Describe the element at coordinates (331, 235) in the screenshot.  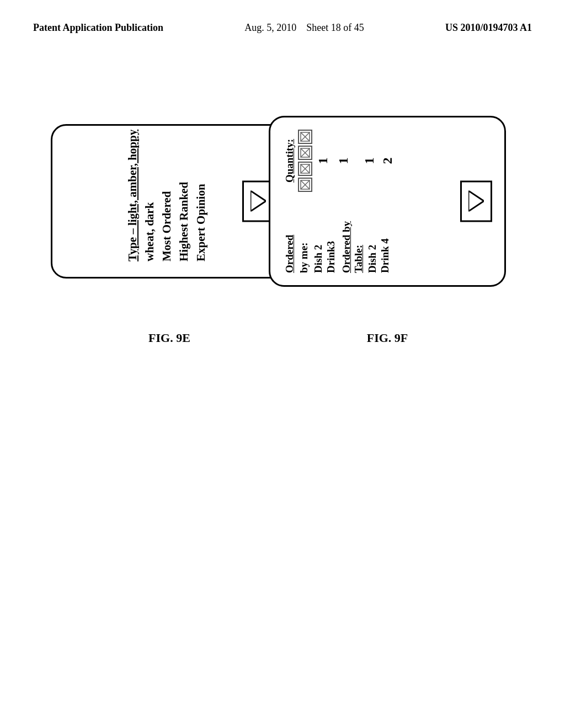
I see `fig9f-row-drink3: Drink3` at that location.